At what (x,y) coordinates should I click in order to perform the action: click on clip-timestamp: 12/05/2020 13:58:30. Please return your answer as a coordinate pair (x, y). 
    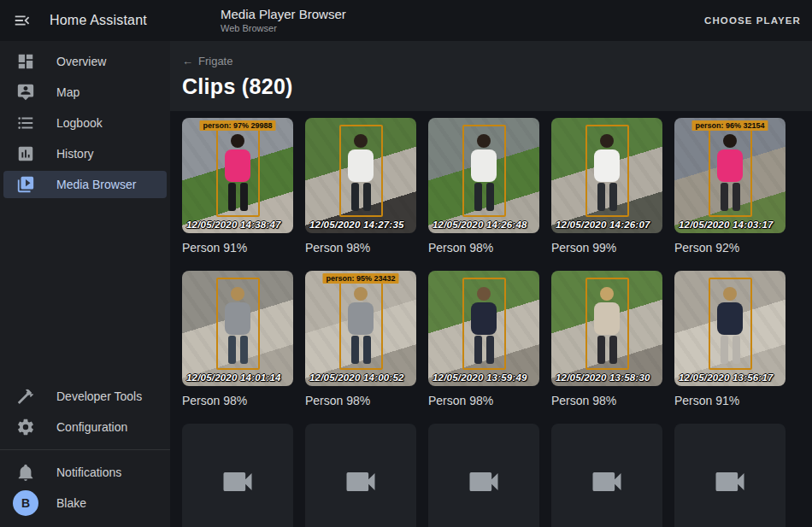
    Looking at the image, I should click on (609, 378).